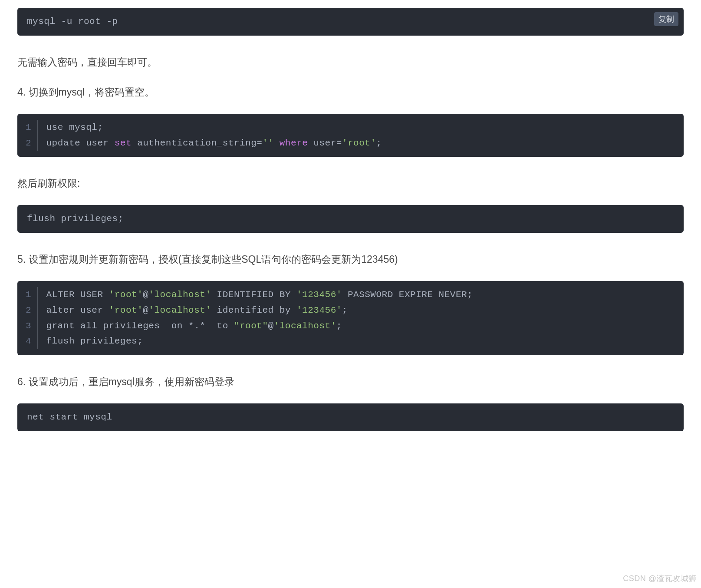 The image size is (701, 588). I want to click on line-number: 4, so click(27, 341).